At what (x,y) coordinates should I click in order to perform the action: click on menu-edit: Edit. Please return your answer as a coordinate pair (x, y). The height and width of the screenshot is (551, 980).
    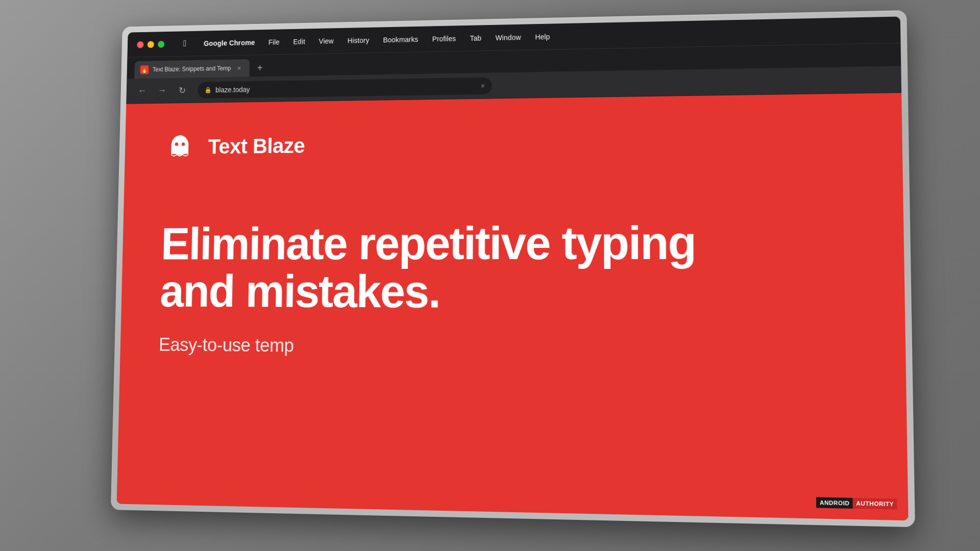
    Looking at the image, I should click on (299, 41).